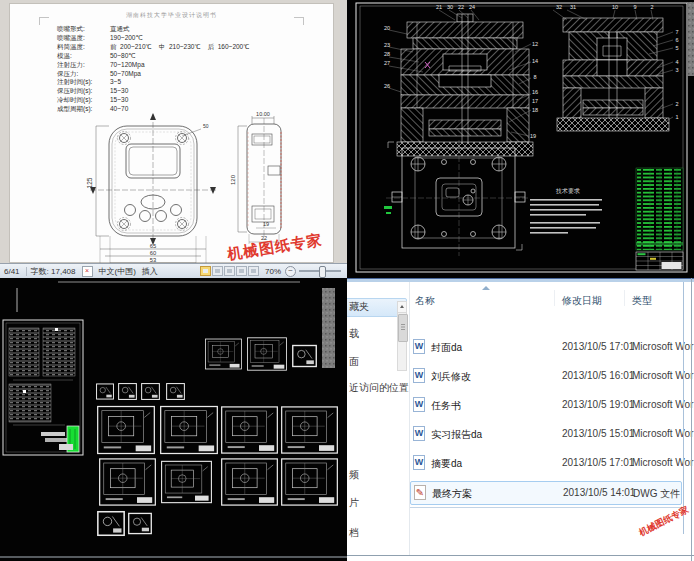  Describe the element at coordinates (90, 182) in the screenshot. I see `dimension-label: 125` at that location.